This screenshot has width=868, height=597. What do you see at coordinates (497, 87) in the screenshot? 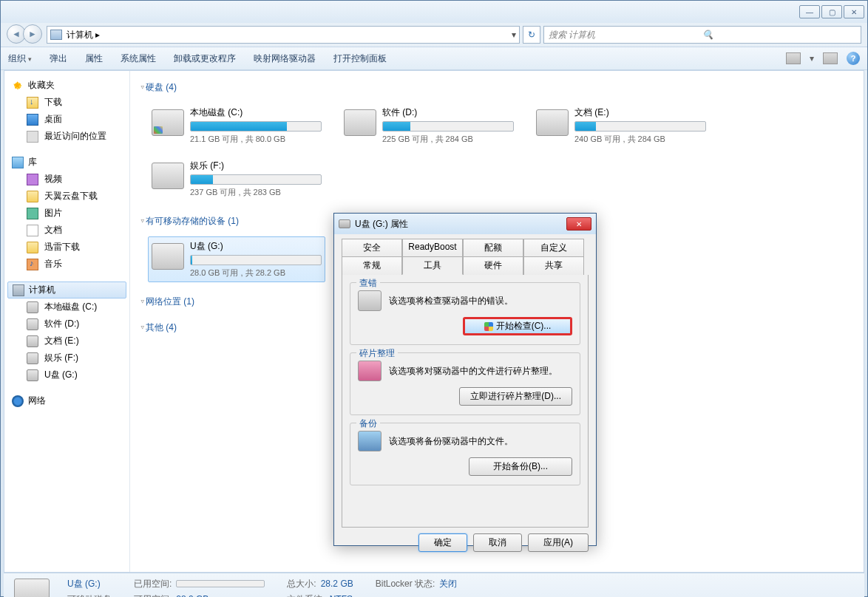
I see `section-hdd: 硬盘 (4)` at bounding box center [497, 87].